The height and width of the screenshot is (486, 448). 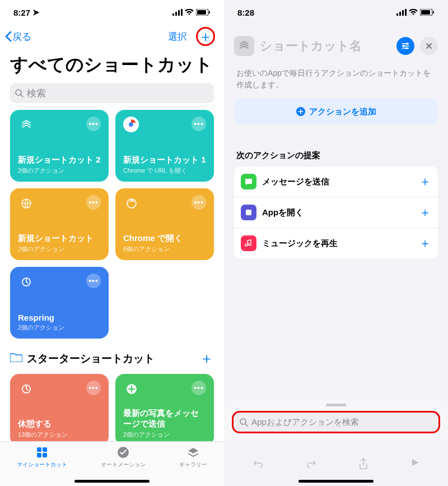 I want to click on editor-toolbar, so click(x=336, y=465).